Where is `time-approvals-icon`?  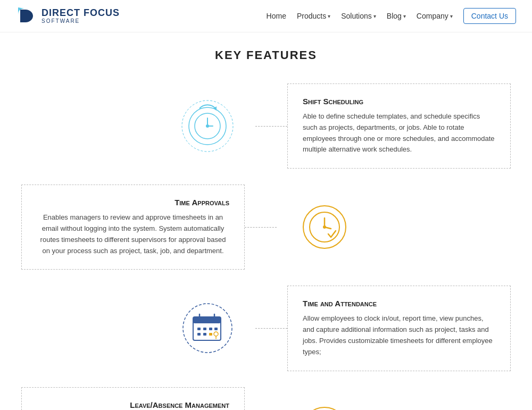
time-approvals-icon is located at coordinates (325, 227).